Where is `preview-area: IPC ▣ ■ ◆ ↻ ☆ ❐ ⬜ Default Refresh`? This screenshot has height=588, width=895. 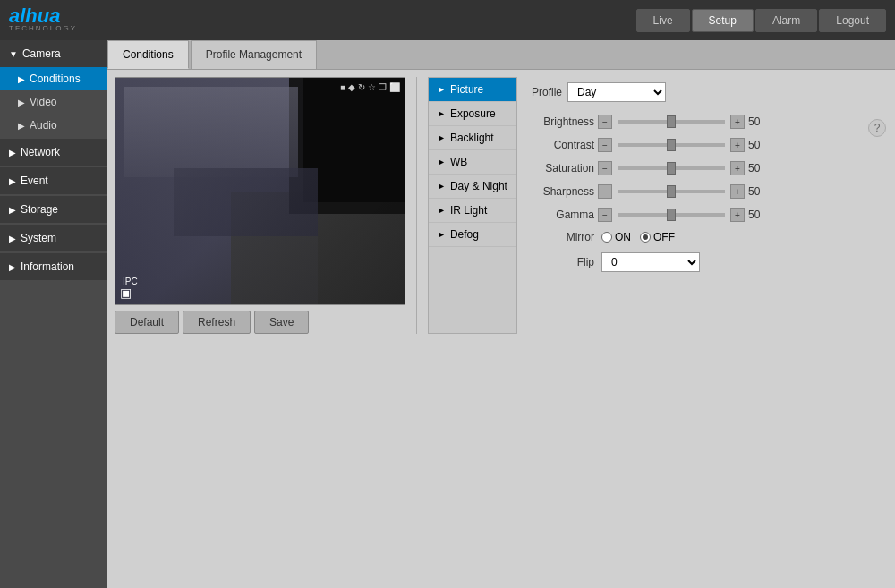
preview-area: IPC ▣ ■ ◆ ↻ ☆ ❐ ⬜ Default Refresh is located at coordinates (260, 206).